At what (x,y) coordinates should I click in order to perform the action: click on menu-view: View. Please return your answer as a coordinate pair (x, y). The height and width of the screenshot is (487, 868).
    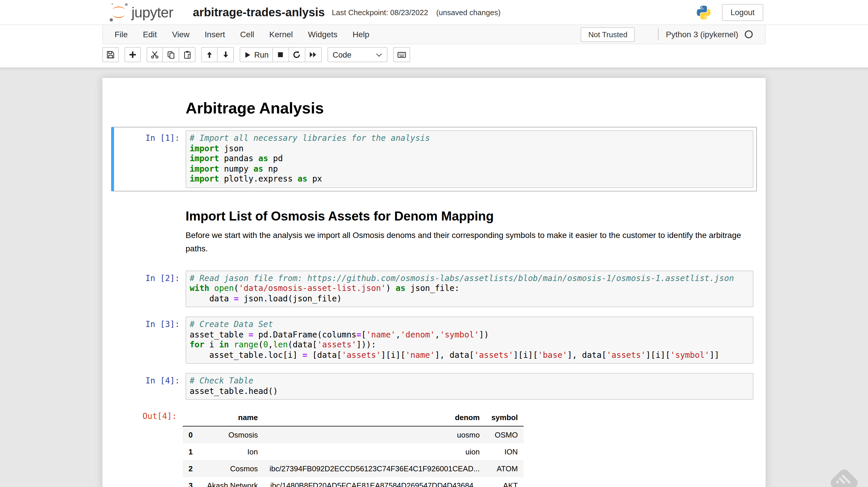
    Looking at the image, I should click on (181, 34).